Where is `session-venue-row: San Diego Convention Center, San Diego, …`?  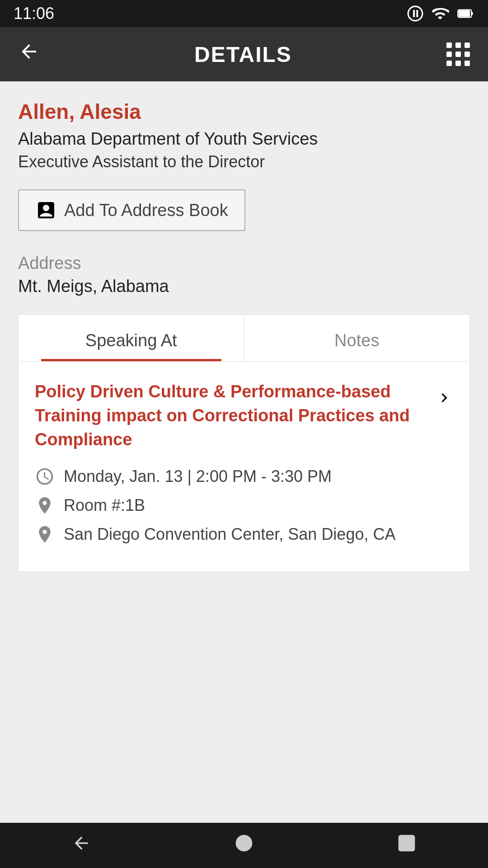
session-venue-row: San Diego Convention Center, San Diego, … is located at coordinates (230, 534).